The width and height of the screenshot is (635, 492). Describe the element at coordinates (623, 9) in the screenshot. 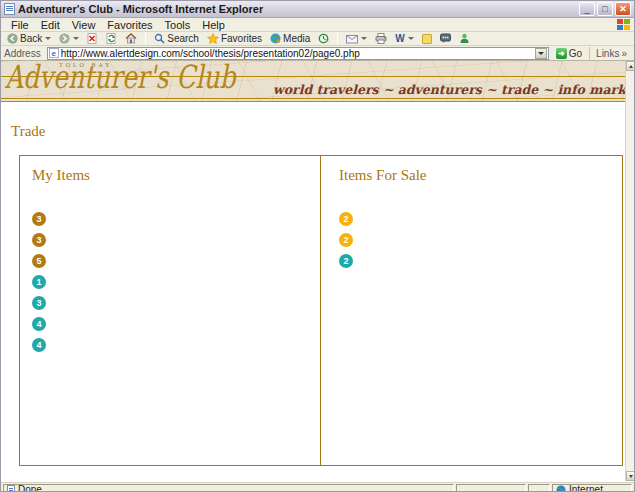

I see `close-button: ✕` at that location.